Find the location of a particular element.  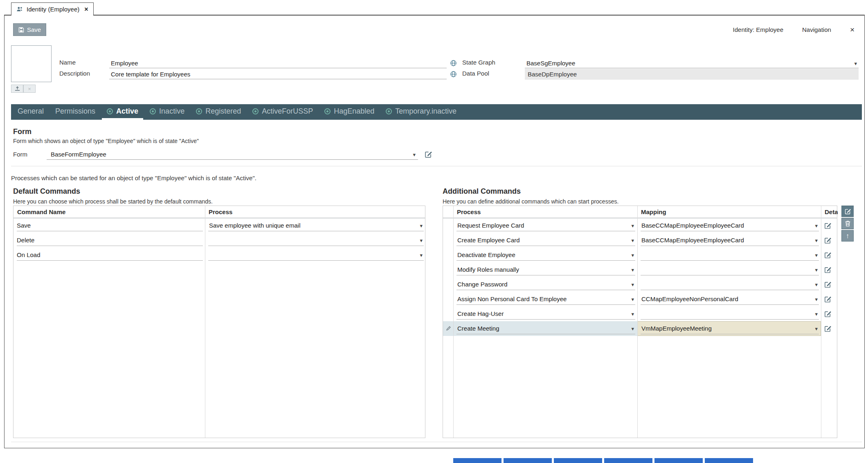

table-row: Modify Roles manually is located at coordinates (640, 270).